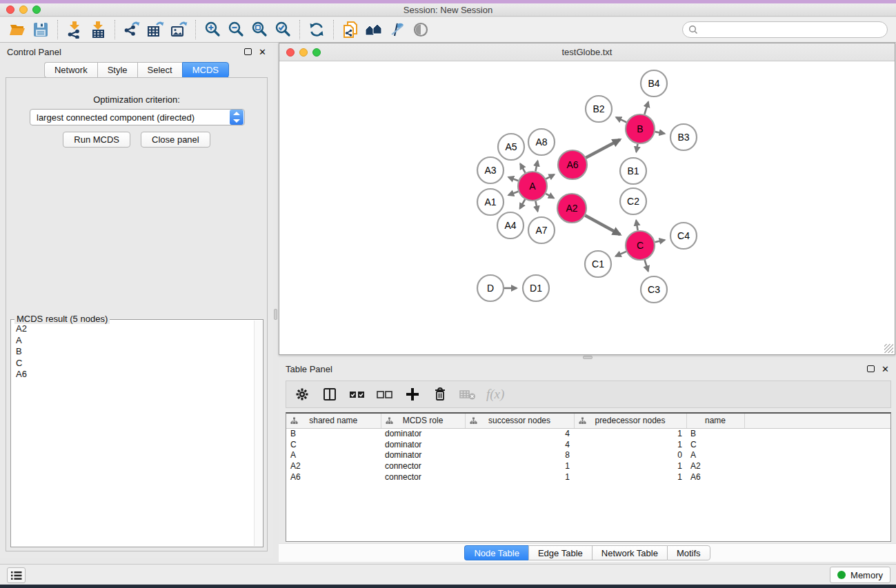  Describe the element at coordinates (70, 70) in the screenshot. I see `tab-network: Network` at that location.